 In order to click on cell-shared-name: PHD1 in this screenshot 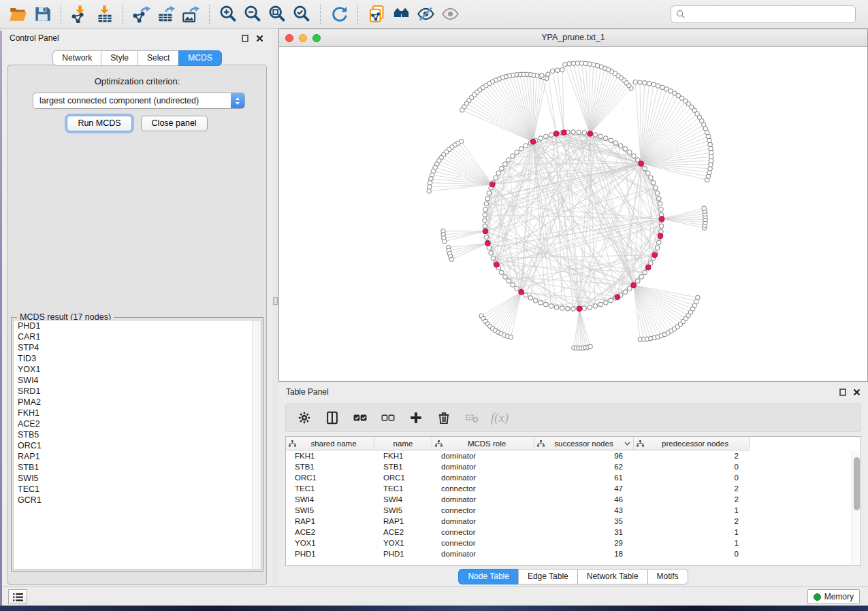, I will do `click(330, 554)`.